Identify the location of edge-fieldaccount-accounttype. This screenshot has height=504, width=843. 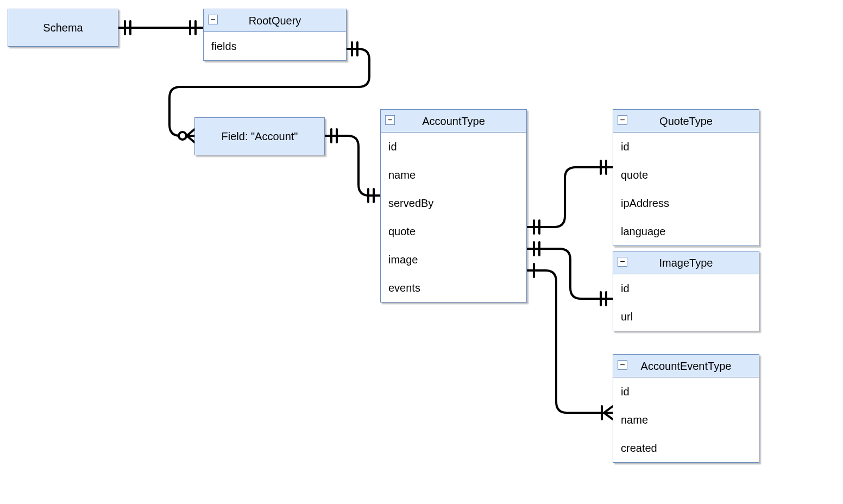
(353, 166).